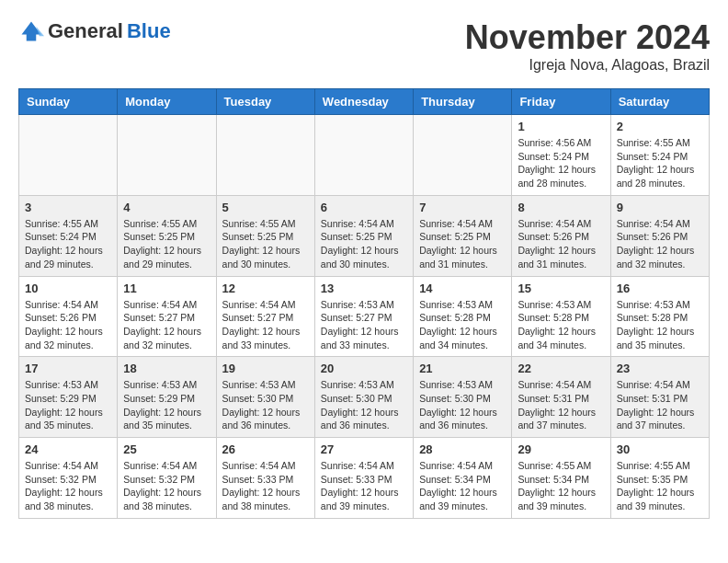 Image resolution: width=728 pixels, height=563 pixels. What do you see at coordinates (31, 31) in the screenshot?
I see `logo-icon` at bounding box center [31, 31].